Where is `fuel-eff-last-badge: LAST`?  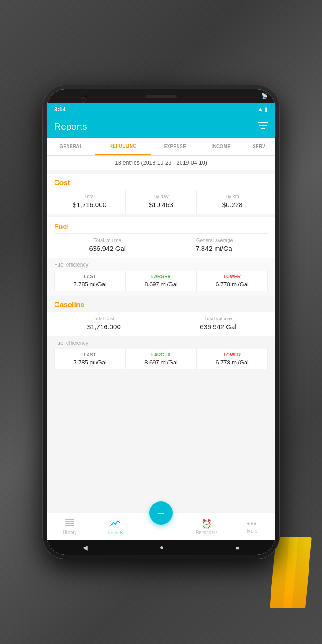
fuel-eff-last-badge: LAST is located at coordinates (89, 276).